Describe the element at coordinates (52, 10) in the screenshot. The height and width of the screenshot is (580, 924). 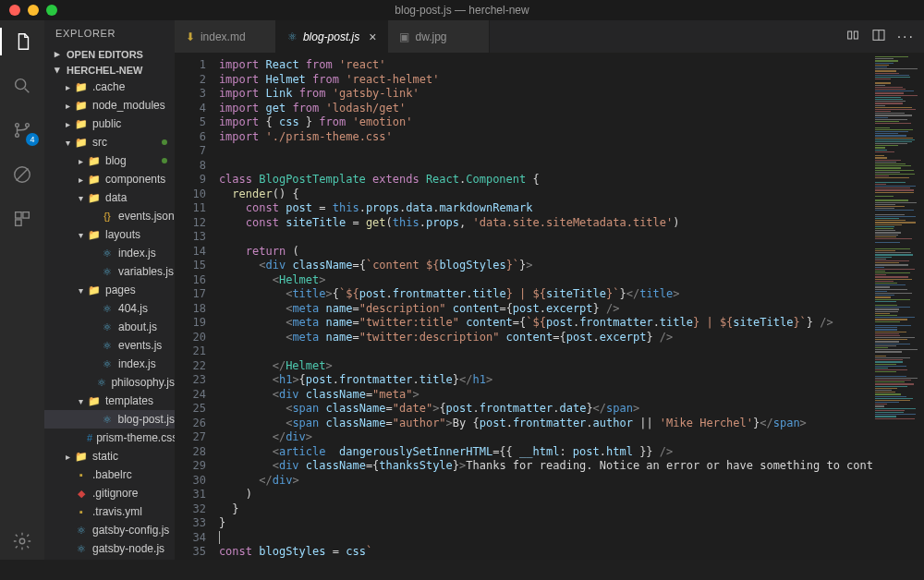
I see `maximize-window-button` at that location.